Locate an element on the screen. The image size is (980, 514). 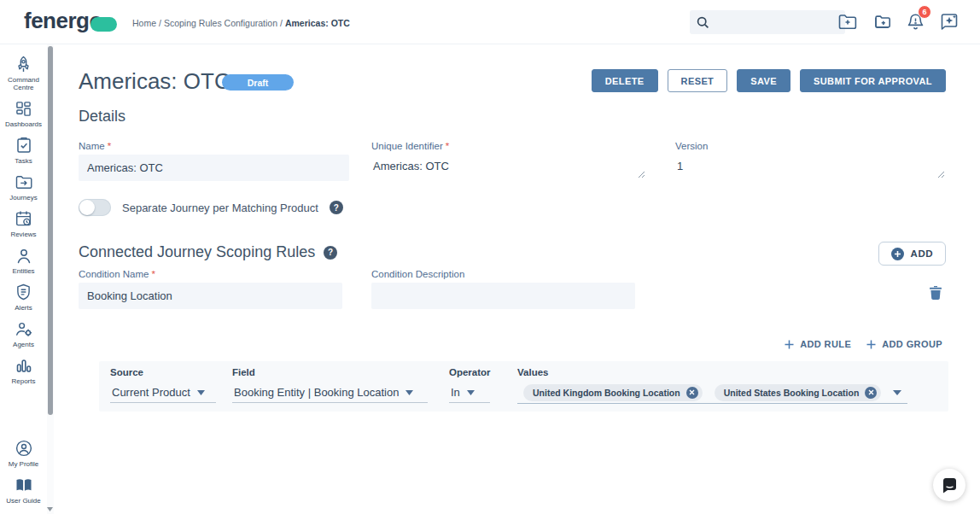
sidebar-item-dashboards: Dashboards is located at coordinates (24, 114).